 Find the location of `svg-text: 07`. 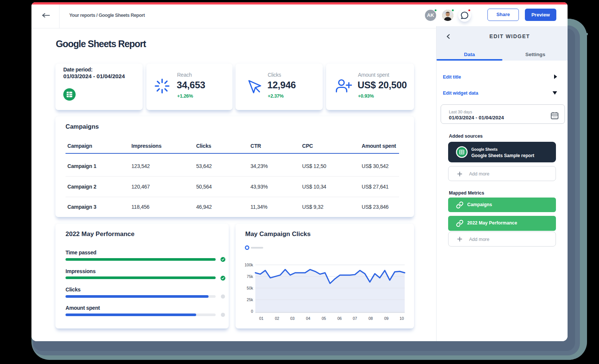

svg-text: 07 is located at coordinates (355, 318).